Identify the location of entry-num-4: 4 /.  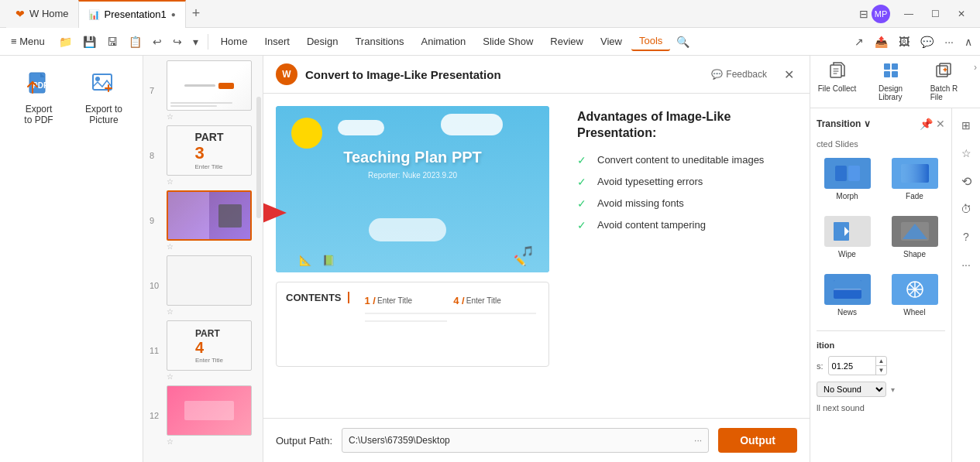
(459, 300).